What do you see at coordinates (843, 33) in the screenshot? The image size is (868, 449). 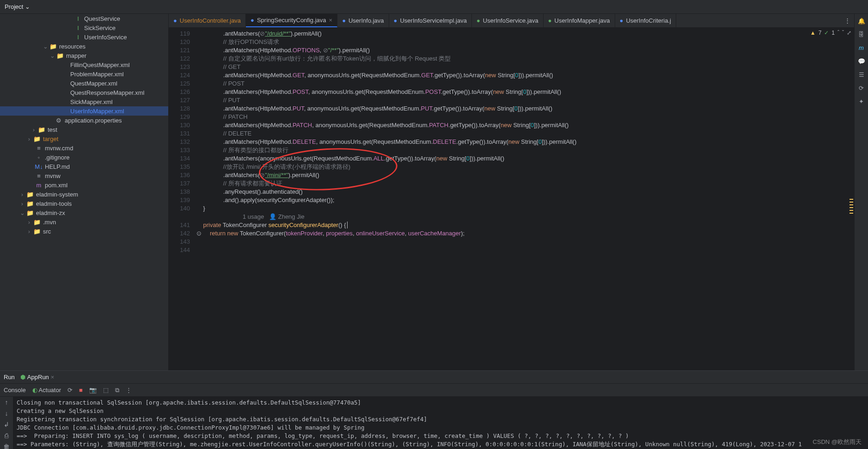 I see `caret-down-icon: ˇ` at bounding box center [843, 33].